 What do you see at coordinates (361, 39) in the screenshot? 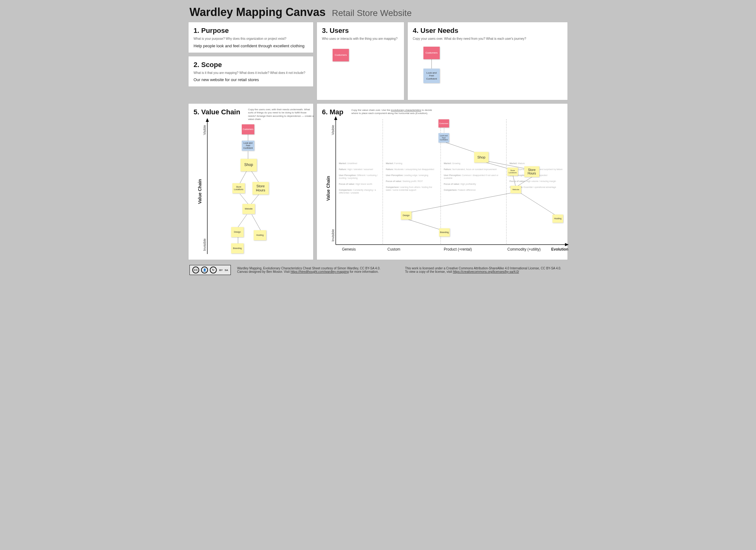
I see `users-prompt: Who uses or interacts with the thing you…` at bounding box center [361, 39].